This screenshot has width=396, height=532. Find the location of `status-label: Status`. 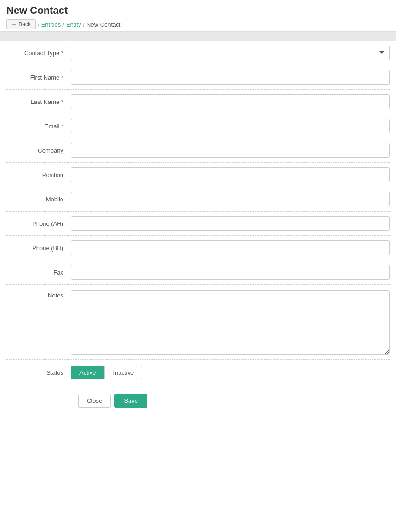

status-label: Status is located at coordinates (39, 372).